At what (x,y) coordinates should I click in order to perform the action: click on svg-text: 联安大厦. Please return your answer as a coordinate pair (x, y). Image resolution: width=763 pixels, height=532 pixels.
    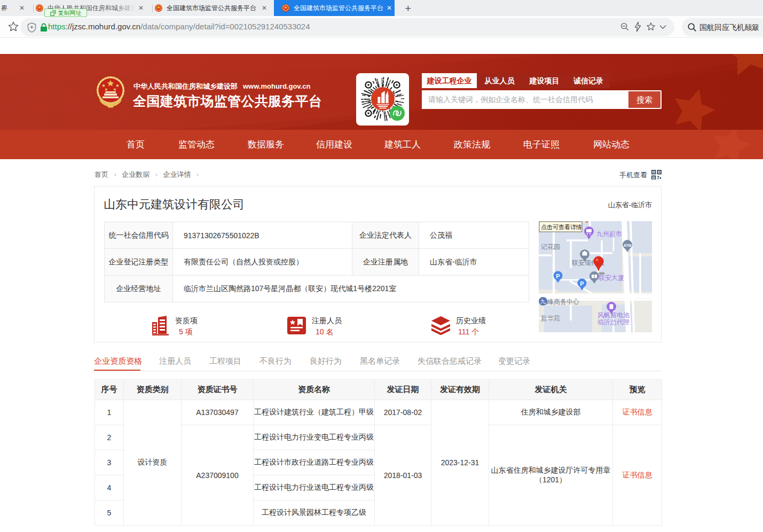
    Looking at the image, I should click on (611, 278).